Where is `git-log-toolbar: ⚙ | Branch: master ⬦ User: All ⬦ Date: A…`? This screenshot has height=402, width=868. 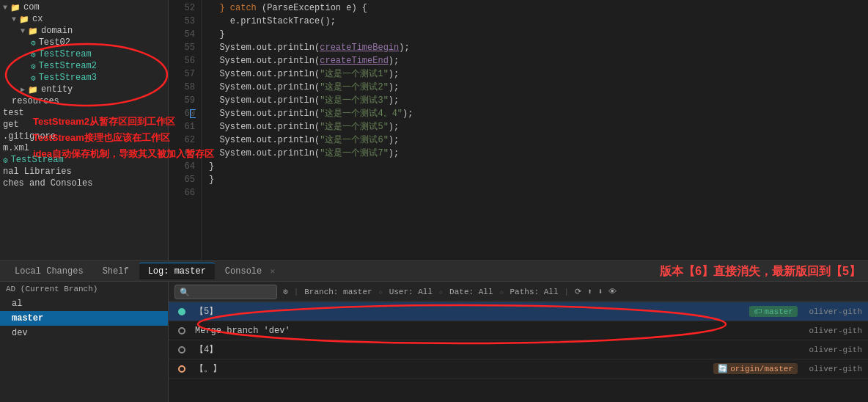
git-log-toolbar: ⚙ | Branch: master ⬦ User: All ⬦ Date: A… is located at coordinates (518, 292).